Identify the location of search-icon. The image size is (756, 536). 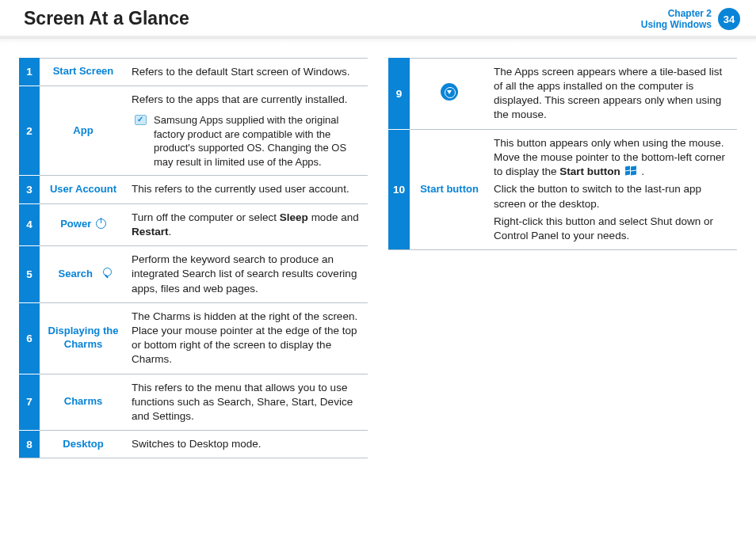
(103, 273).